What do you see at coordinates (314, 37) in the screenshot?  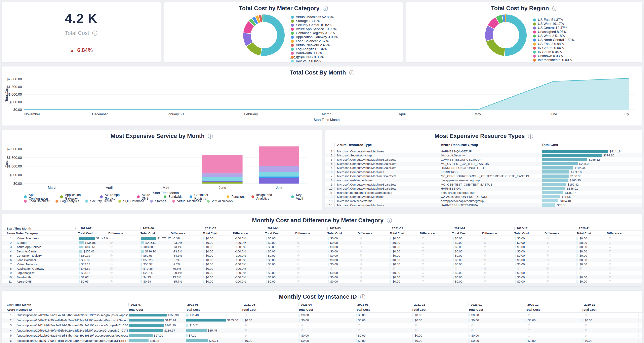 I see `legend-item-application-gateway: Application Gateway 3.00%` at bounding box center [314, 37].